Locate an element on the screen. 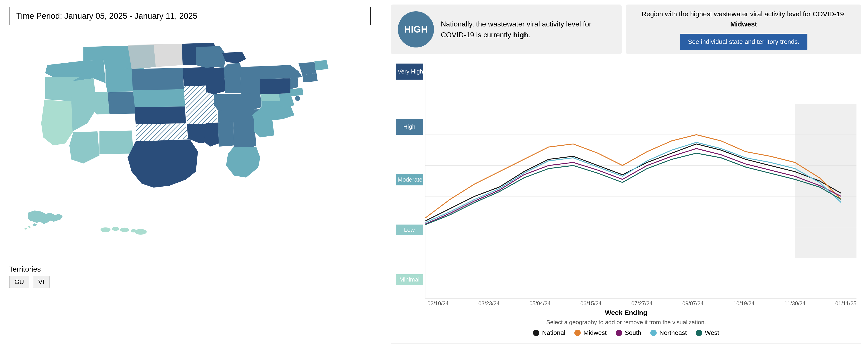 The image size is (868, 348). territory-buttons: GU VI is located at coordinates (192, 282).